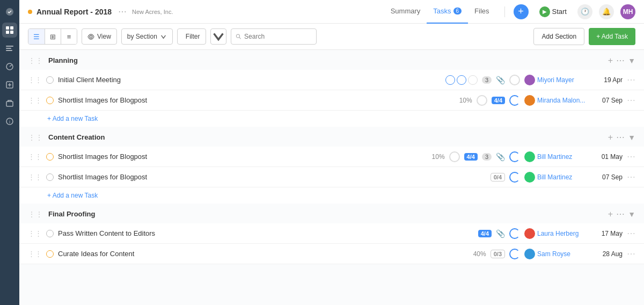 This screenshot has height=305, width=644. I want to click on task-count-badge: 3, so click(487, 157).